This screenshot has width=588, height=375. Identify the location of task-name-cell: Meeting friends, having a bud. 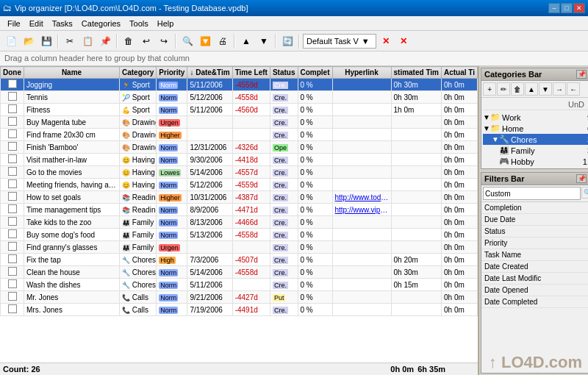
(72, 185).